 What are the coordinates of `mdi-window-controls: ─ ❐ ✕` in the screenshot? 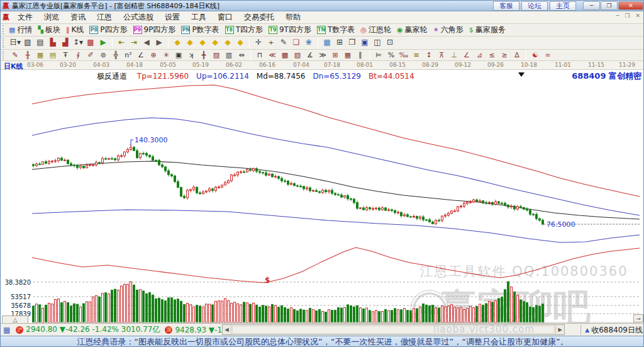 It's located at (629, 16).